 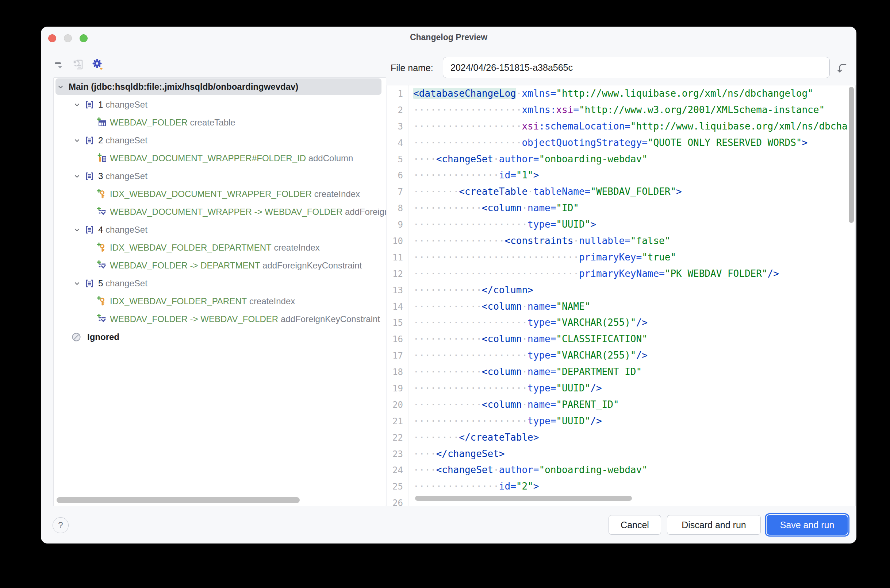 What do you see at coordinates (395, 356) in the screenshot?
I see `line-number: 17` at bounding box center [395, 356].